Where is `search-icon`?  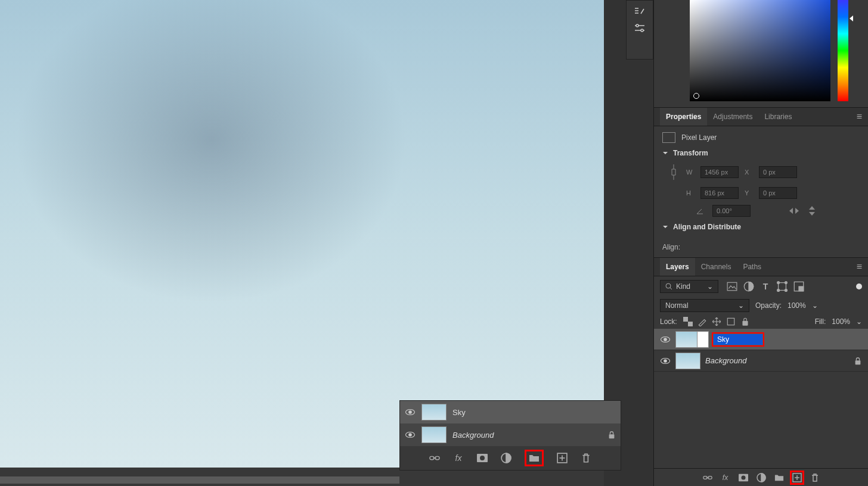
search-icon is located at coordinates (669, 286).